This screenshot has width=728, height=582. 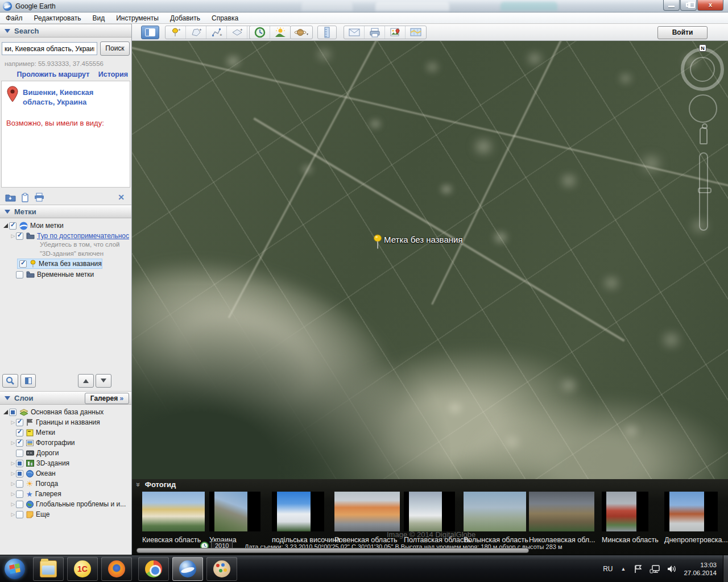 What do you see at coordinates (185, 18) in the screenshot?
I see `menu-add: Добавить` at bounding box center [185, 18].